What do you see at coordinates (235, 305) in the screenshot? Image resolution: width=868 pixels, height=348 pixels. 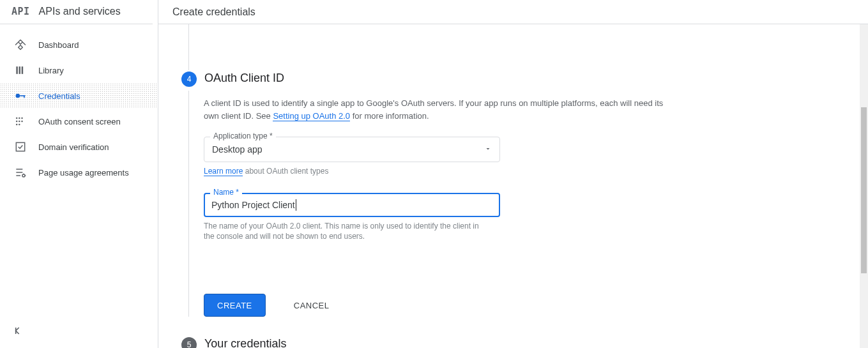 I see `create-button: CREATE` at bounding box center [235, 305].